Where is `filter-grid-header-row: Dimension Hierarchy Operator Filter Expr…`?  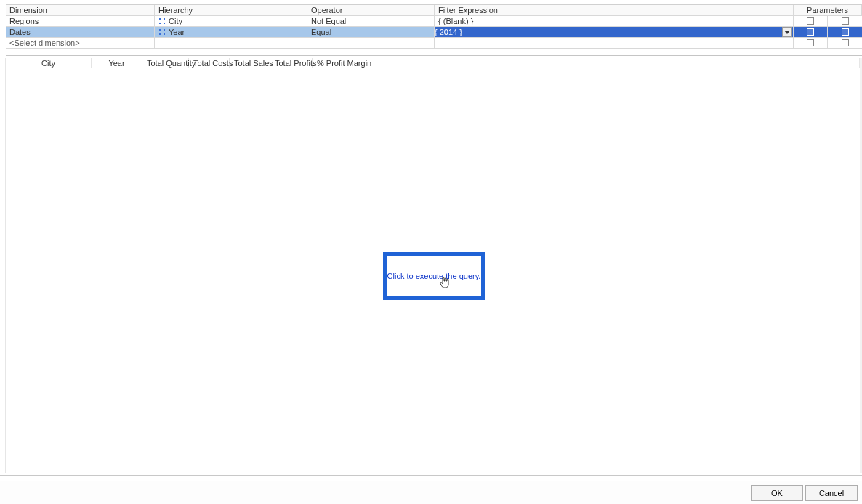 filter-grid-header-row: Dimension Hierarchy Operator Filter Expr… is located at coordinates (434, 10).